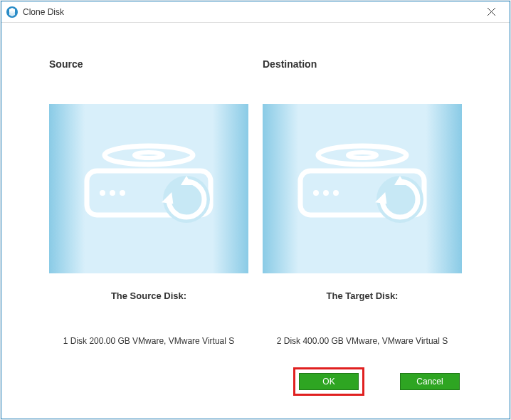  I want to click on destination-subheader: The Target Disk:, so click(363, 296).